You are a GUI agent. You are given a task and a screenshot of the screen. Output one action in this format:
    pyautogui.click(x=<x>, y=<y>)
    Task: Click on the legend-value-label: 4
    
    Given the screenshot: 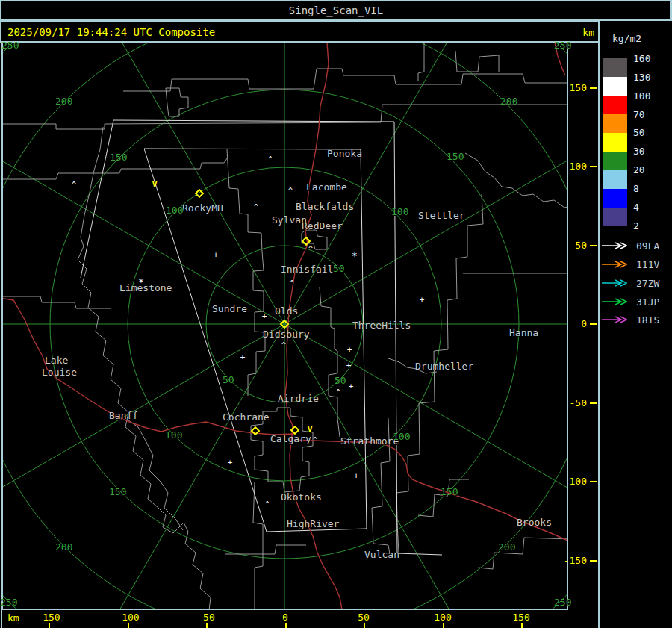 What is the action you would take?
    pyautogui.click(x=648, y=208)
    